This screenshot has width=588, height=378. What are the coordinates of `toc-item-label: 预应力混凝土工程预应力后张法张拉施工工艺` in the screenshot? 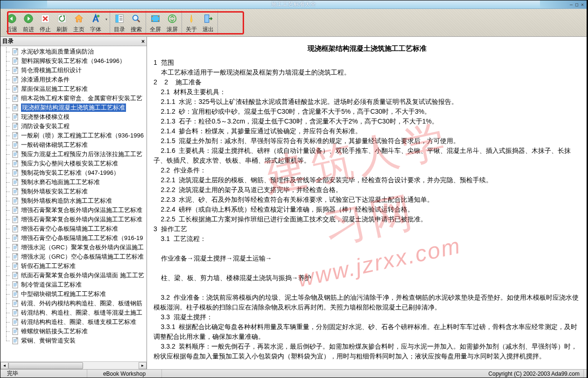 It's located at (82, 154).